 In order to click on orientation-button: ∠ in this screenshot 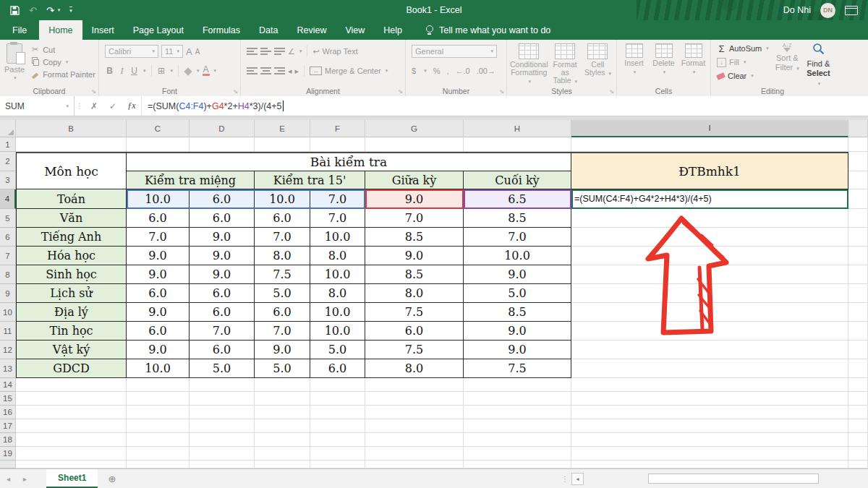, I will do `click(292, 52)`.